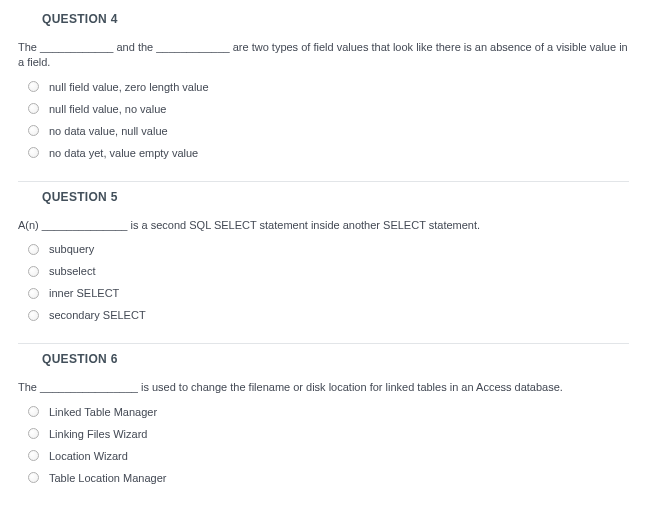  I want to click on option-label: secondary SELECT, so click(98, 315).